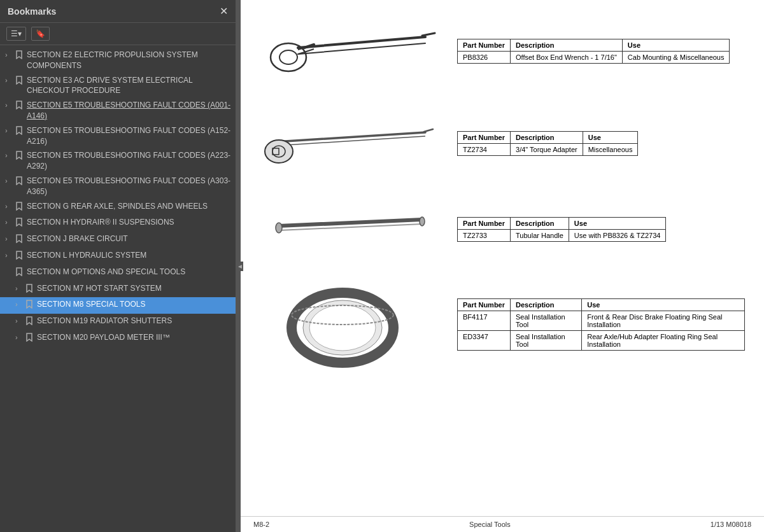  Describe the element at coordinates (567, 57) in the screenshot. I see `description-1: Offset Box End Wrench - 1 7/16"` at that location.